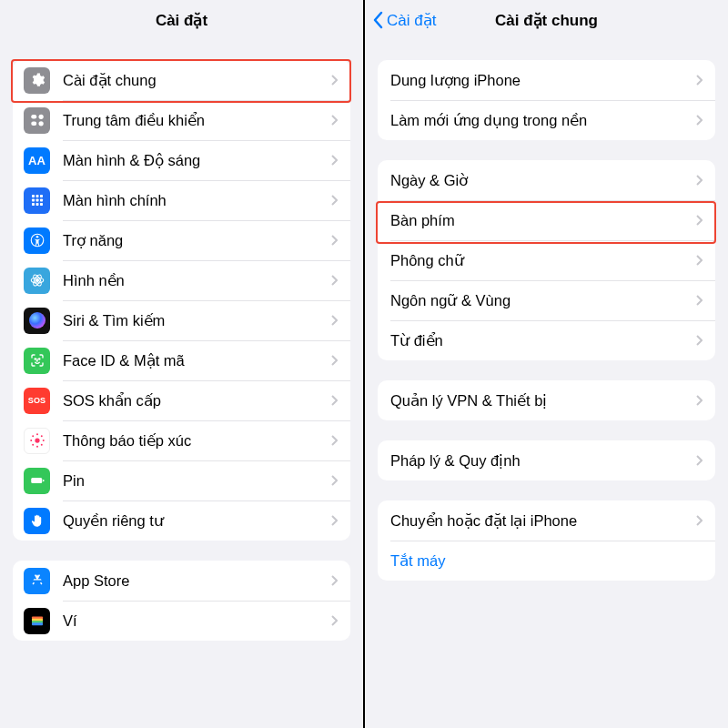  What do you see at coordinates (546, 300) in the screenshot?
I see `row-language-region: Ngôn ngữ & Vùng` at bounding box center [546, 300].